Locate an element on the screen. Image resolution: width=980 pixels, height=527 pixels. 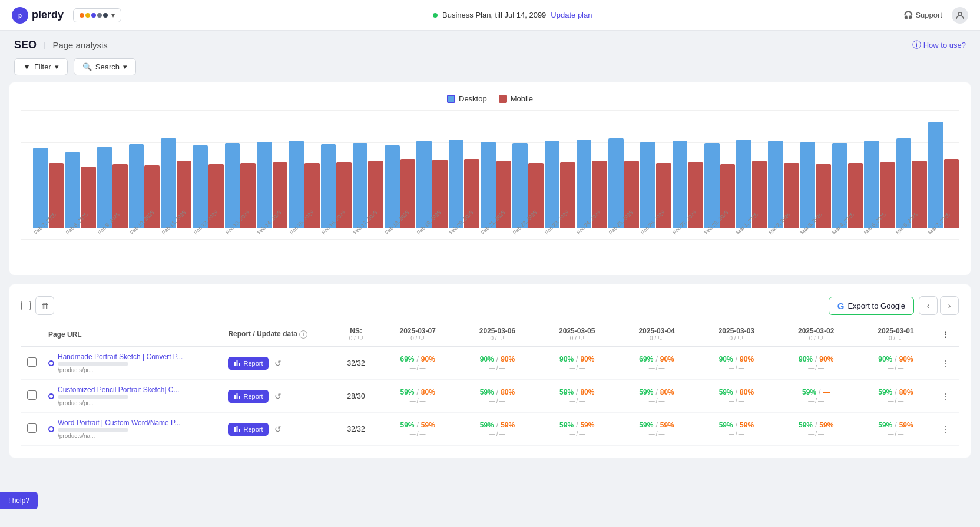
how-to-use-label: How to use? is located at coordinates (945, 45).